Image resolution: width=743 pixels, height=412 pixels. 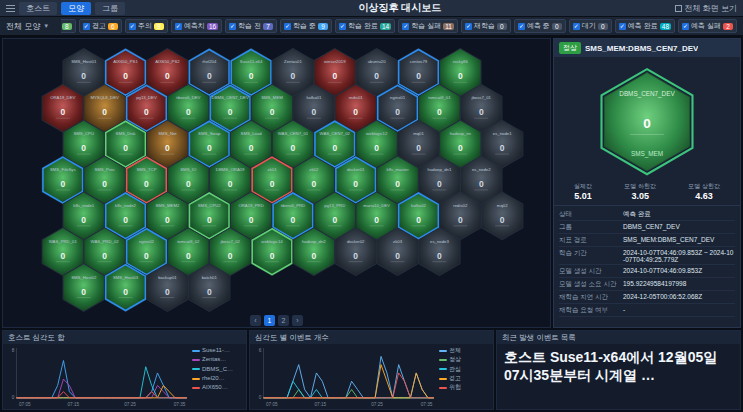 I want to click on chip-label: 학습 실패, so click(x=426, y=26).